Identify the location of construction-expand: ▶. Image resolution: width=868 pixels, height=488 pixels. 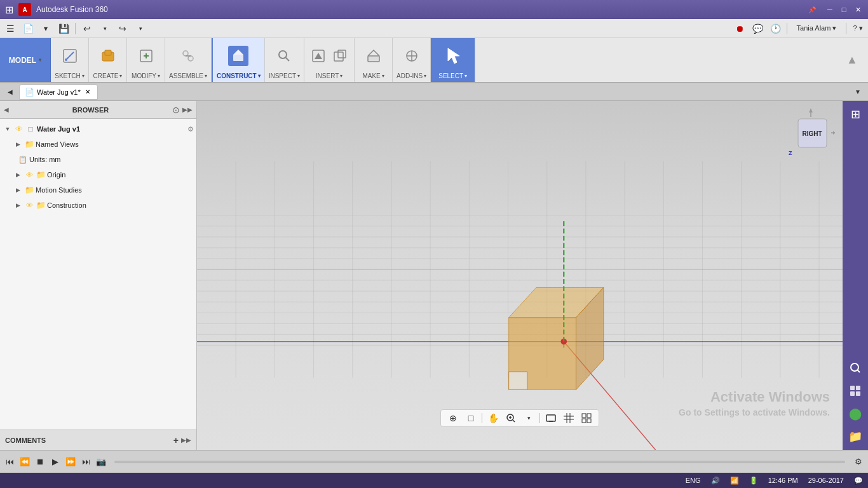
(18, 205).